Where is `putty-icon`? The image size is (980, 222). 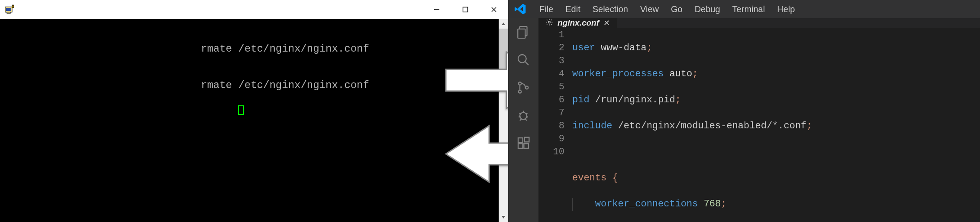
putty-icon is located at coordinates (10, 10).